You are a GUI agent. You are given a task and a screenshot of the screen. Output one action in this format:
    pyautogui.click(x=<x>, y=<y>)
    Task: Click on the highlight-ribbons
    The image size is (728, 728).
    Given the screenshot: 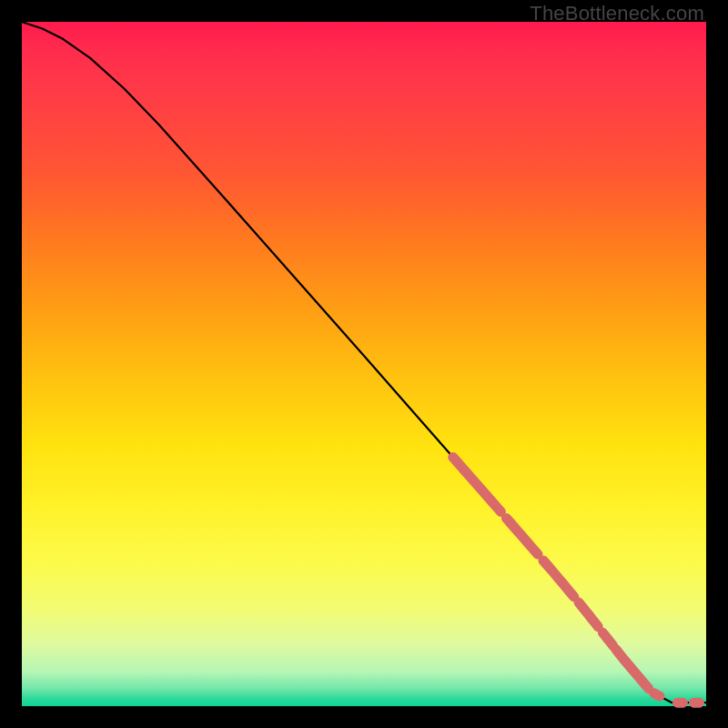 What is the action you would take?
    pyautogui.click(x=539, y=557)
    